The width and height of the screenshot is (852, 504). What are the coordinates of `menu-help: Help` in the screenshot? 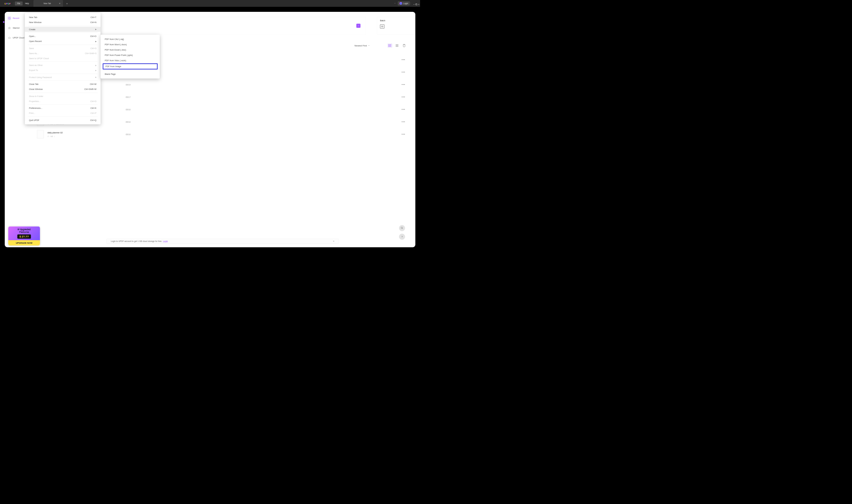 It's located at (26, 3).